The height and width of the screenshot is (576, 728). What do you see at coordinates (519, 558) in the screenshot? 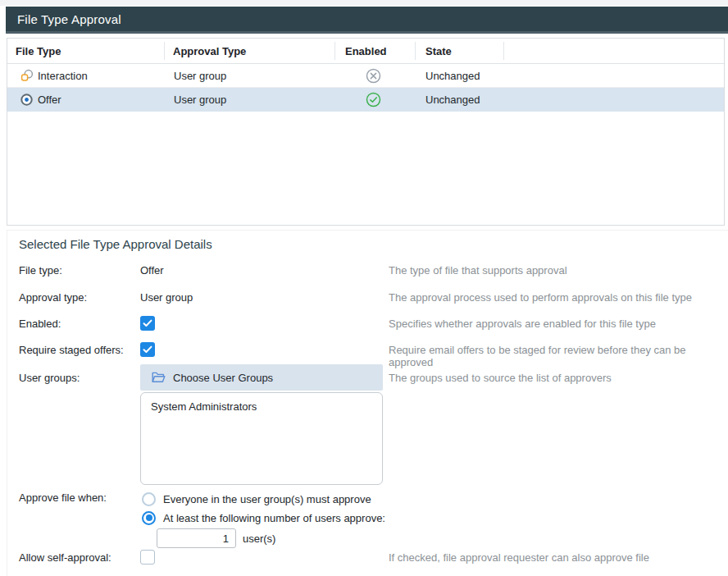
I see `self-approval-description: If checked, file approval requester can …` at bounding box center [519, 558].